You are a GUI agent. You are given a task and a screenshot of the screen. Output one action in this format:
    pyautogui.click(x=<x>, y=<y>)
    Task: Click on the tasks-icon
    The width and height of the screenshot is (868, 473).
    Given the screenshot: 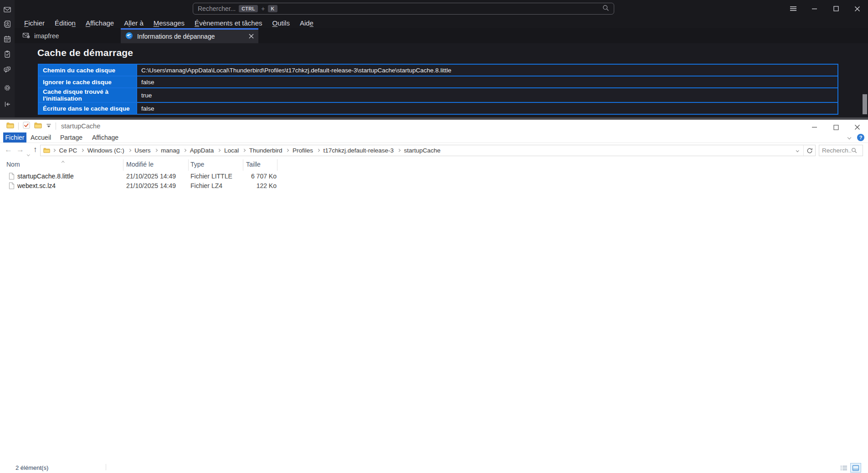 What is the action you would take?
    pyautogui.click(x=7, y=54)
    